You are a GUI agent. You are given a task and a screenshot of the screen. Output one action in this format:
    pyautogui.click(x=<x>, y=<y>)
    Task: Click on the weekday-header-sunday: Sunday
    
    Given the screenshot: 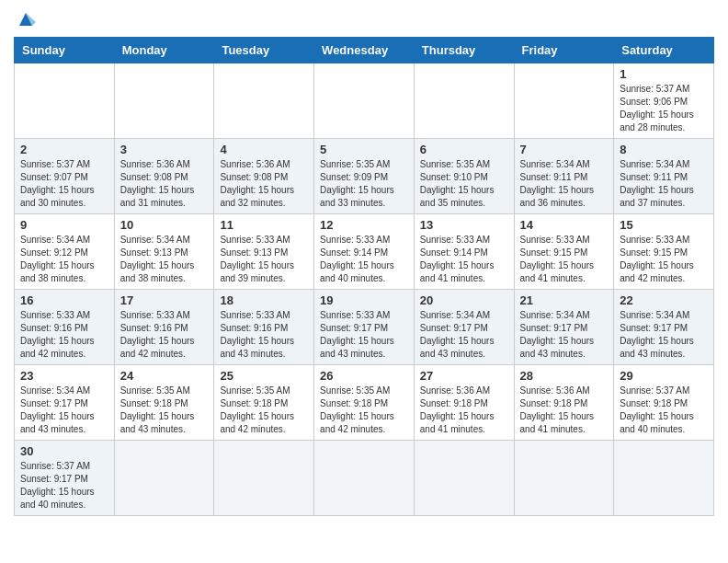 What is the action you would take?
    pyautogui.click(x=64, y=51)
    